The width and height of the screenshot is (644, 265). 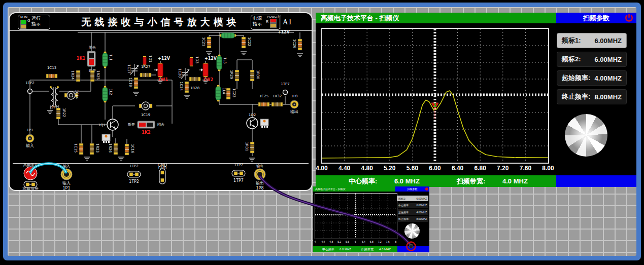 I want to click on svg-text: 1C14, so click(x=77, y=94).